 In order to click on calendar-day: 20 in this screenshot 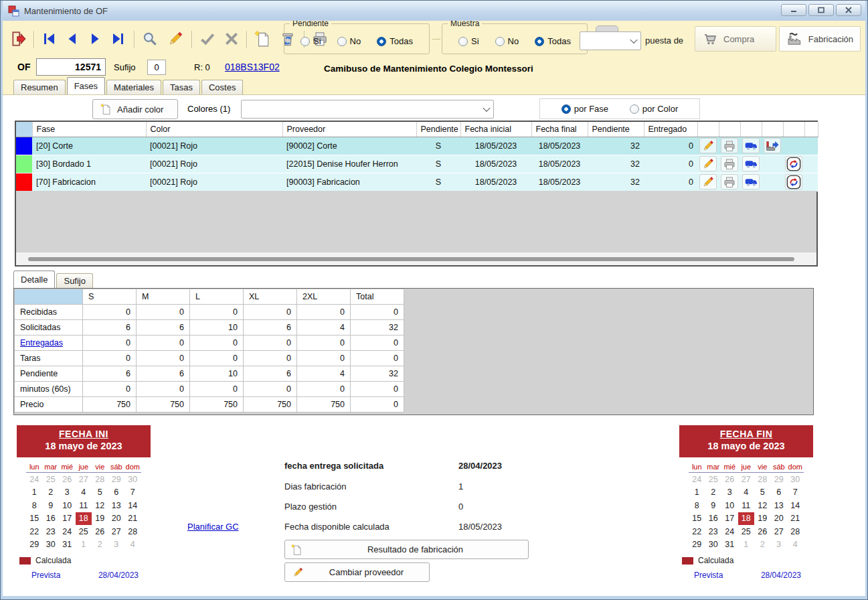, I will do `click(116, 519)`.